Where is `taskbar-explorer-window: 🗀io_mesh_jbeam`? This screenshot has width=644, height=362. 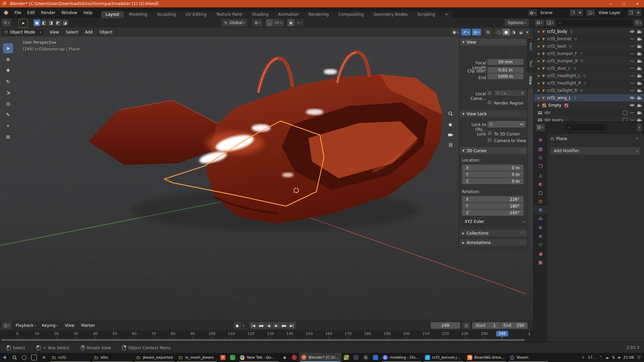
taskbar-explorer-window: 🗀io_mesh_jbeam is located at coordinates (197, 357).